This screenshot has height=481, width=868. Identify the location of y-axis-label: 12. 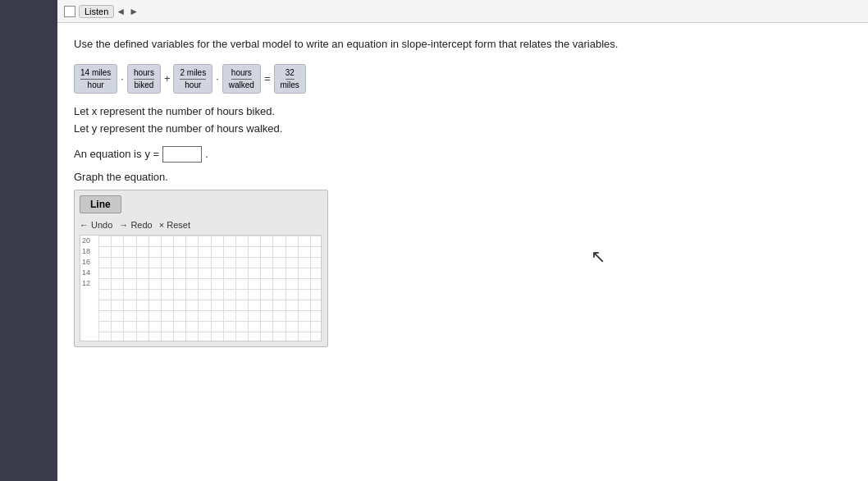
(86, 283).